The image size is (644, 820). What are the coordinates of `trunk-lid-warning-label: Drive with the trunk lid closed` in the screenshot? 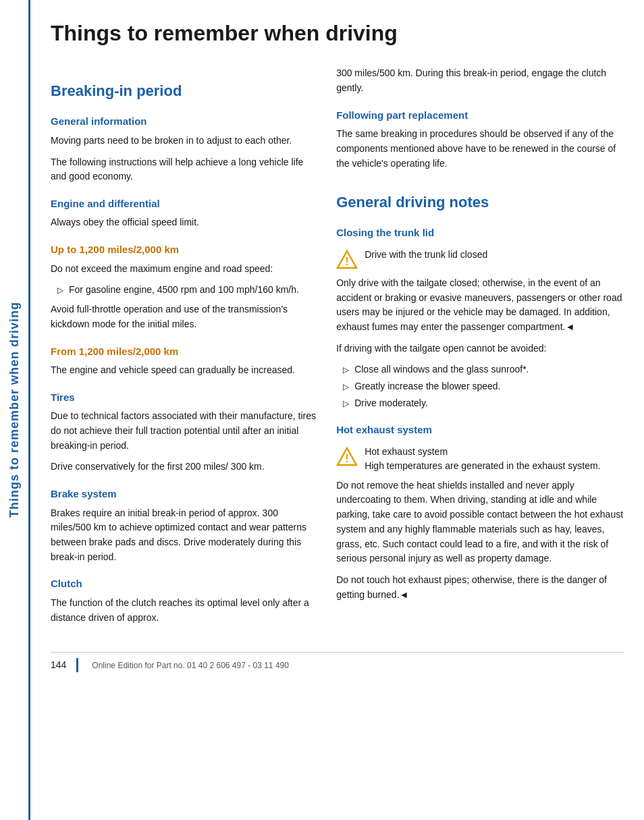 It's located at (426, 255).